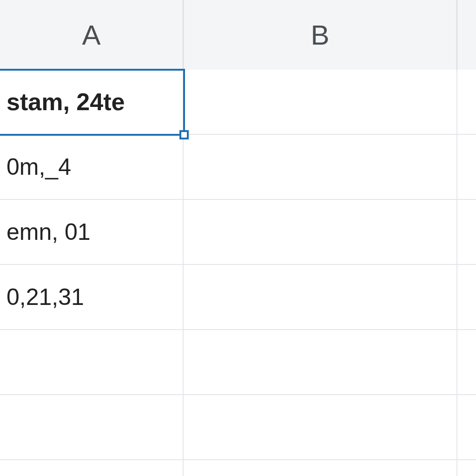 The image size is (476, 476). What do you see at coordinates (92, 297) in the screenshot?
I see `cell-A4: 0,21,31` at bounding box center [92, 297].